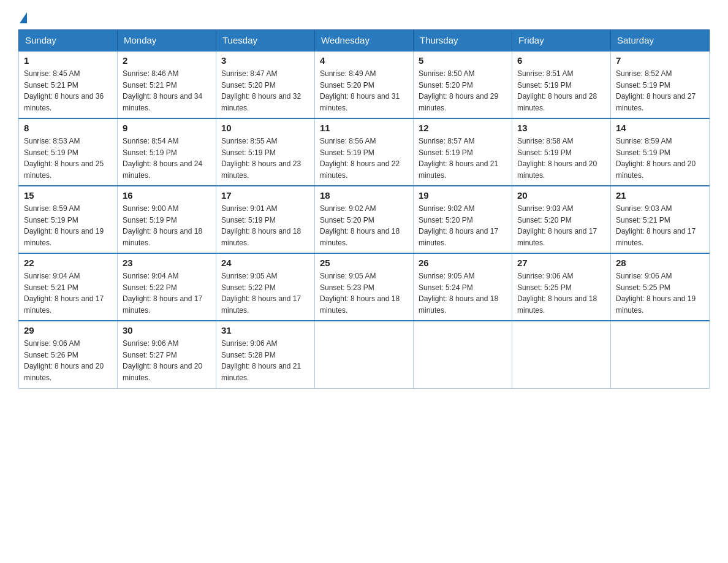 This screenshot has height=563, width=728. What do you see at coordinates (463, 287) in the screenshot?
I see `calendar-cell: 26 Sunrise: 9:05 AMSunset: 5:24 PMDaylig…` at bounding box center [463, 287].